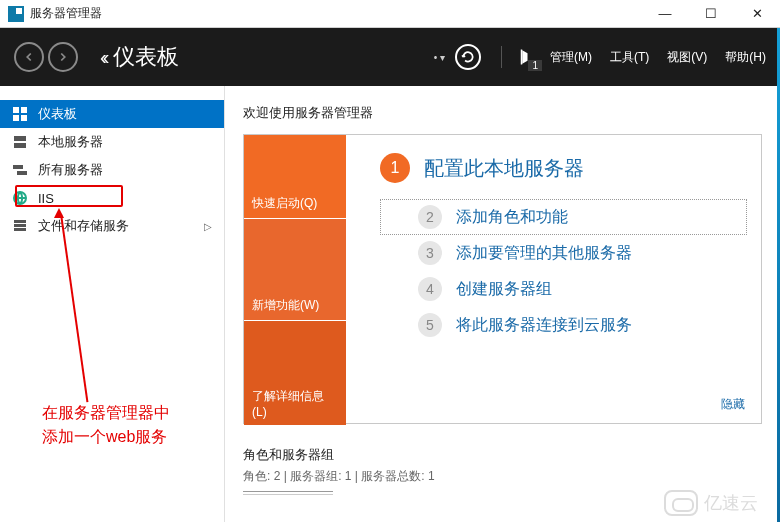 Image resolution: width=780 pixels, height=522 pixels. I want to click on sidebar-item-label: 本地服务器, so click(70, 142).